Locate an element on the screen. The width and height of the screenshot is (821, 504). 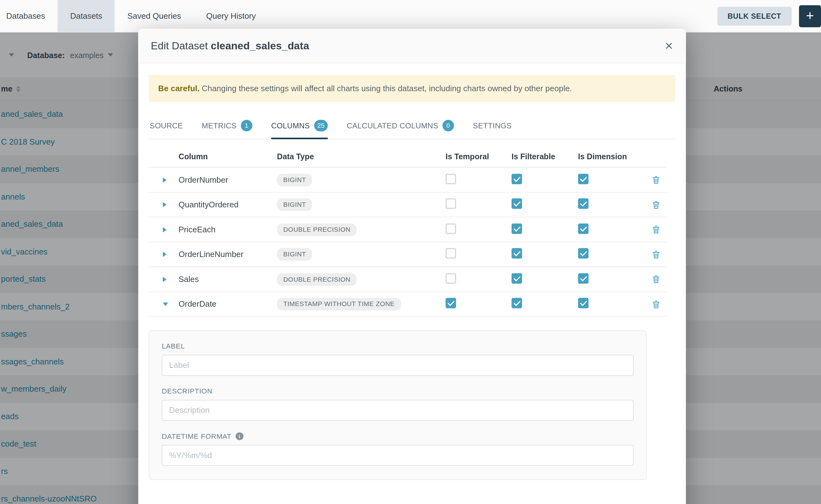
tab-label: COLUMNS is located at coordinates (290, 126).